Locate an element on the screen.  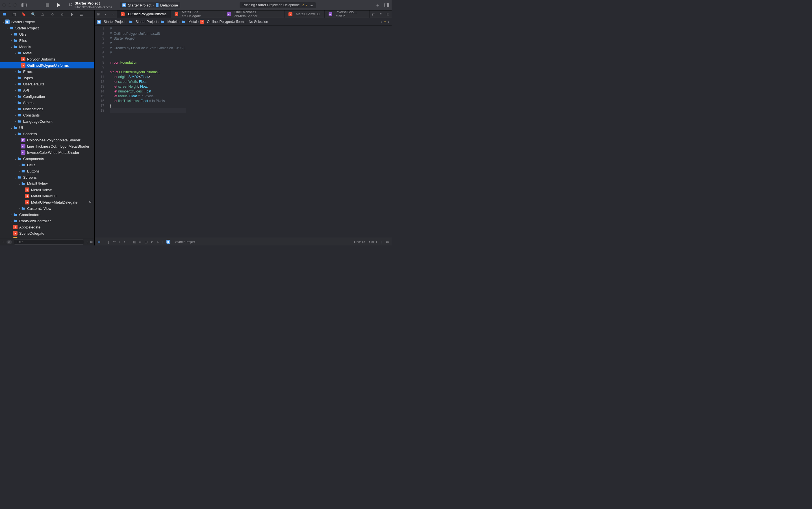
stop-button is located at coordinates (47, 5).